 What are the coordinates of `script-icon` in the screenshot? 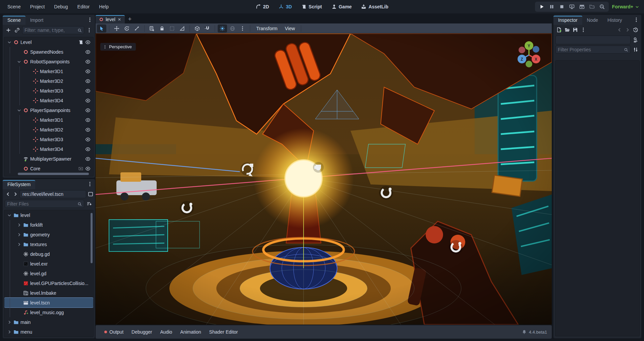 It's located at (81, 42).